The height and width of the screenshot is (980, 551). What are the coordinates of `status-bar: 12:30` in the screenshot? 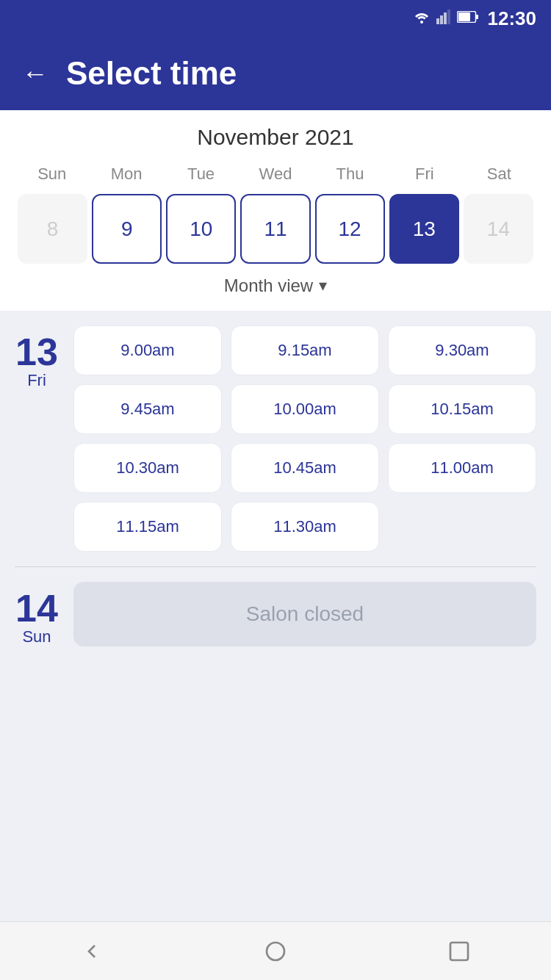 It's located at (276, 18).